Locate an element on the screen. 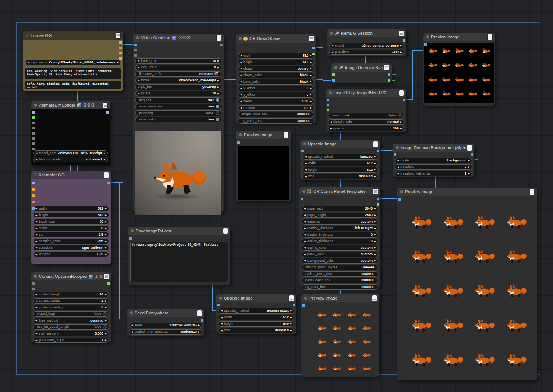  widget-closed-loop: closed_loopfalse is located at coordinates (71, 314).